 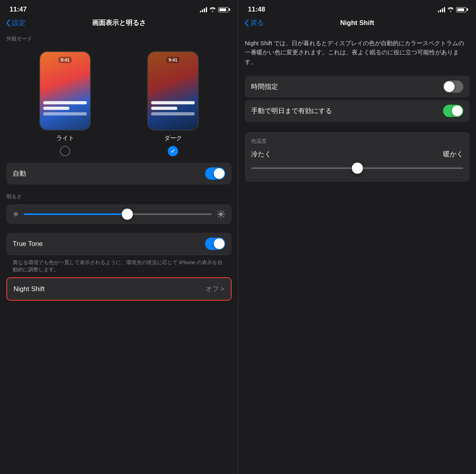 What do you see at coordinates (173, 151) in the screenshot?
I see `dark-radio-container: ✓` at bounding box center [173, 151].